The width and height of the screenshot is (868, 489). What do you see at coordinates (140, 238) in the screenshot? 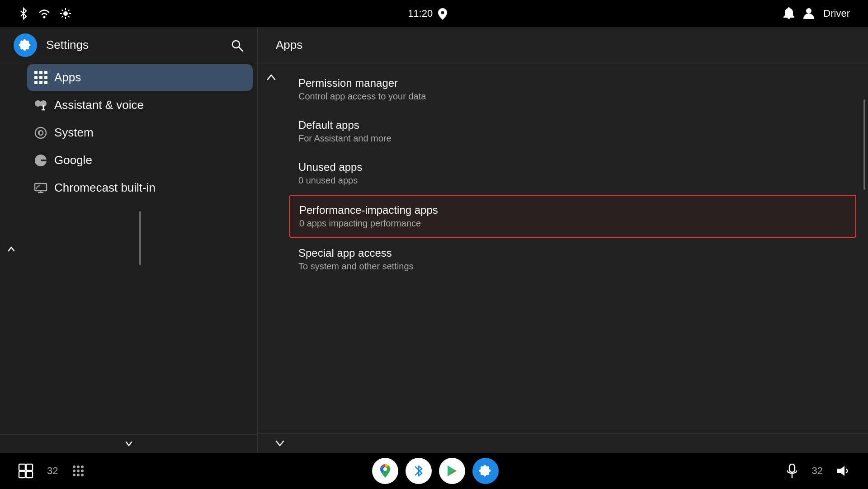
I see `sidebar-scroll-indicator` at bounding box center [140, 238].